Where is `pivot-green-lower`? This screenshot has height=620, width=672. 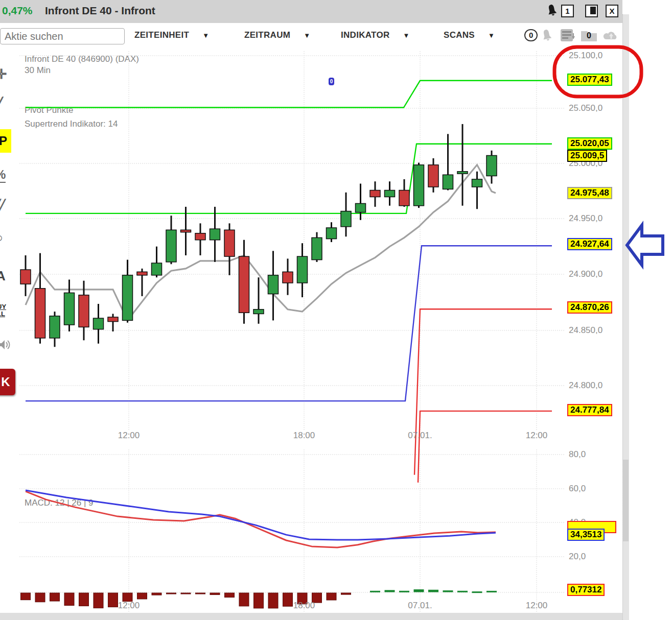 pivot-green-lower is located at coordinates (289, 179).